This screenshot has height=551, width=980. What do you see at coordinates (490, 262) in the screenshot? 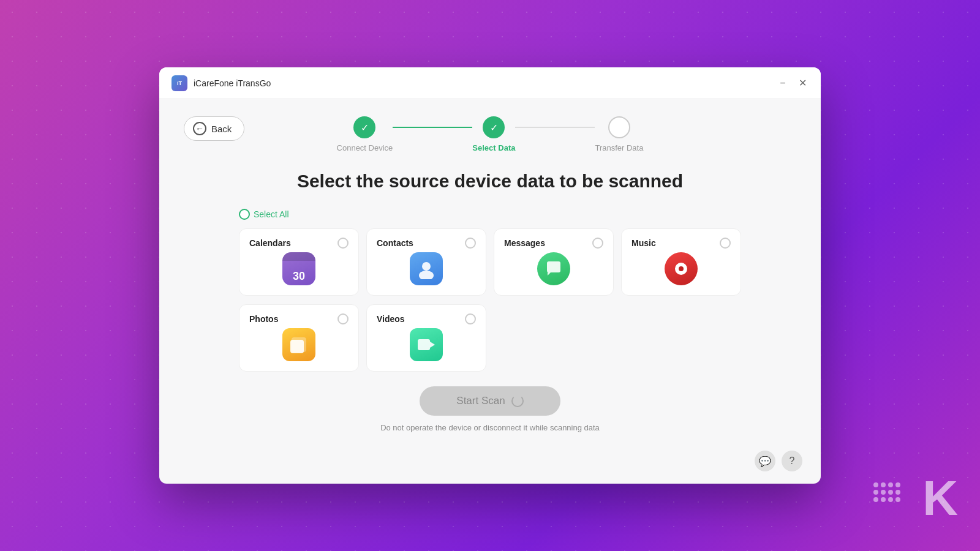
I see `data-grid-row1: Calendars 30 Contacts` at bounding box center [490, 262].